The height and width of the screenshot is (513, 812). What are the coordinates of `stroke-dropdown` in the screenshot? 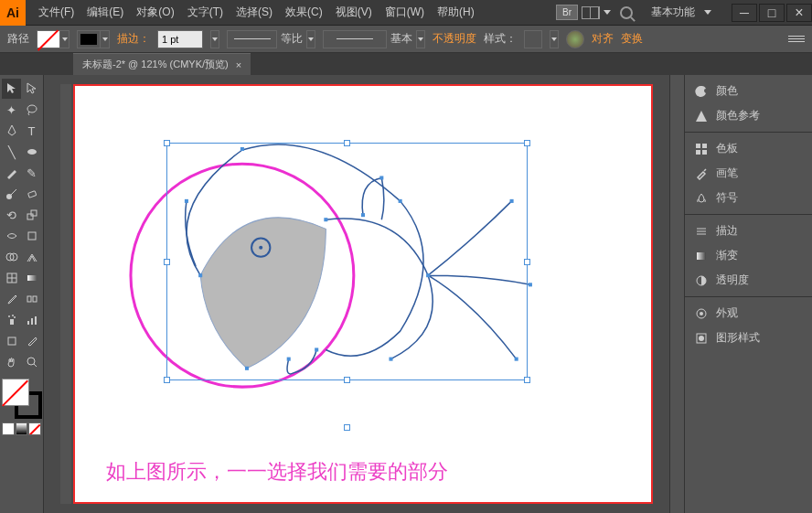 It's located at (105, 39).